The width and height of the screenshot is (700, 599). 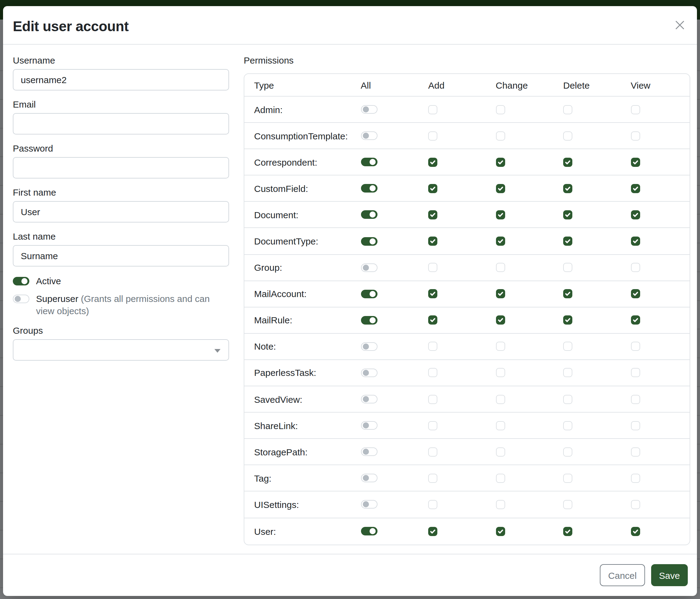 I want to click on active-toggle, so click(x=21, y=281).